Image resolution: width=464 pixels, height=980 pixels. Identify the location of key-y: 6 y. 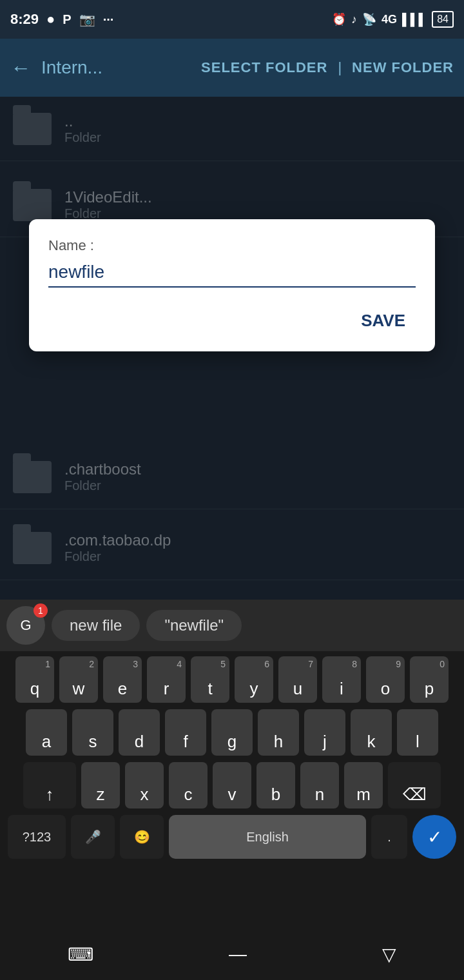
(254, 680).